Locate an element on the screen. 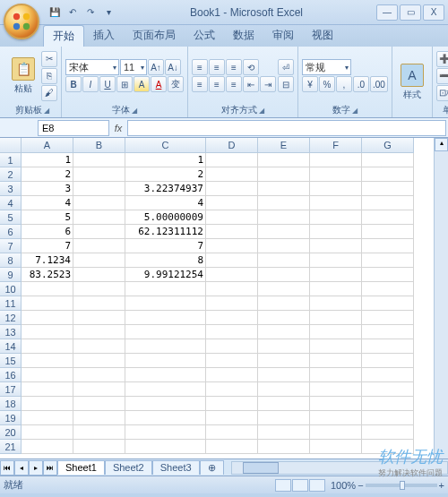  row-header-17: 17 is located at coordinates (11, 390).